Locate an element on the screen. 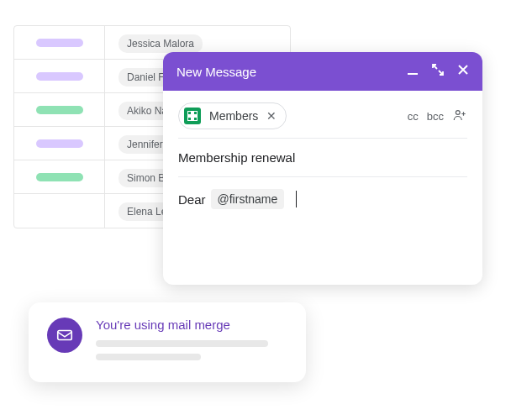  minimize-icon is located at coordinates (413, 71).